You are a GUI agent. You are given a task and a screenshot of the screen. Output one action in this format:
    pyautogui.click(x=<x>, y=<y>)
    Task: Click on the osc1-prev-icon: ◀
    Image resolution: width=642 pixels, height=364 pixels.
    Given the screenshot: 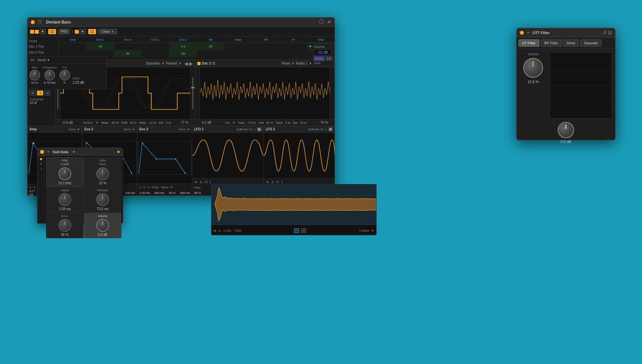 What is the action you would take?
    pyautogui.click(x=186, y=64)
    